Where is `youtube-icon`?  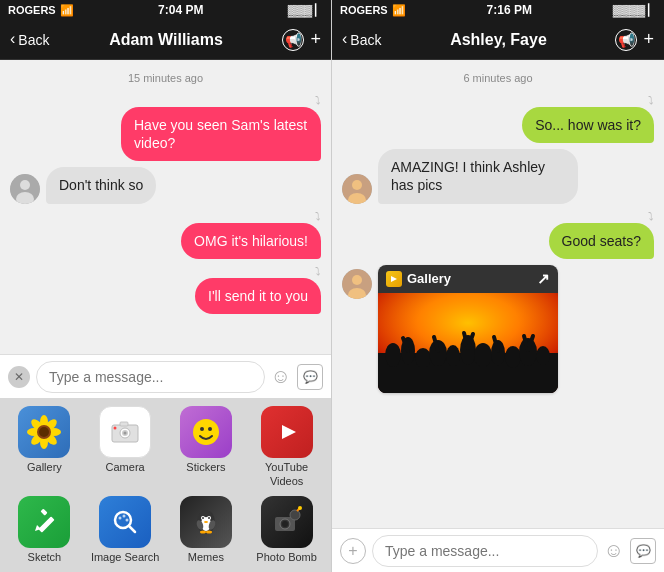
youtube-icon is located at coordinates (287, 432).